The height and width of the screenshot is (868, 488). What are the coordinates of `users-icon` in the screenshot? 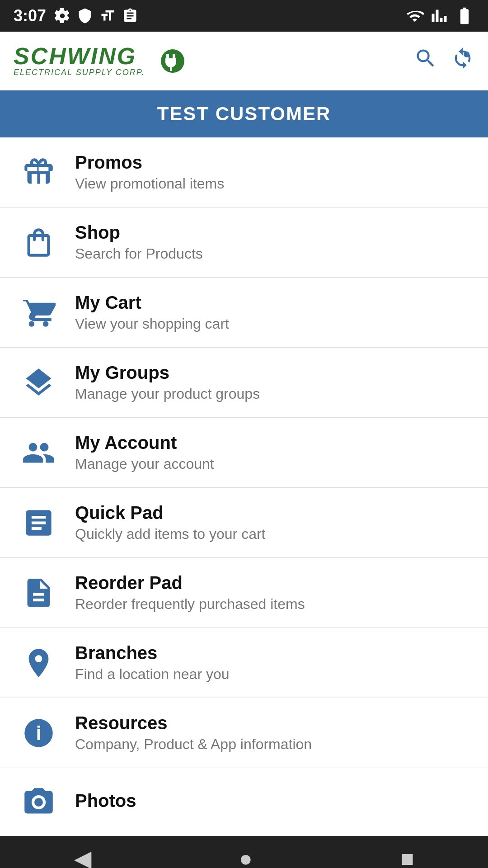 It's located at (38, 453).